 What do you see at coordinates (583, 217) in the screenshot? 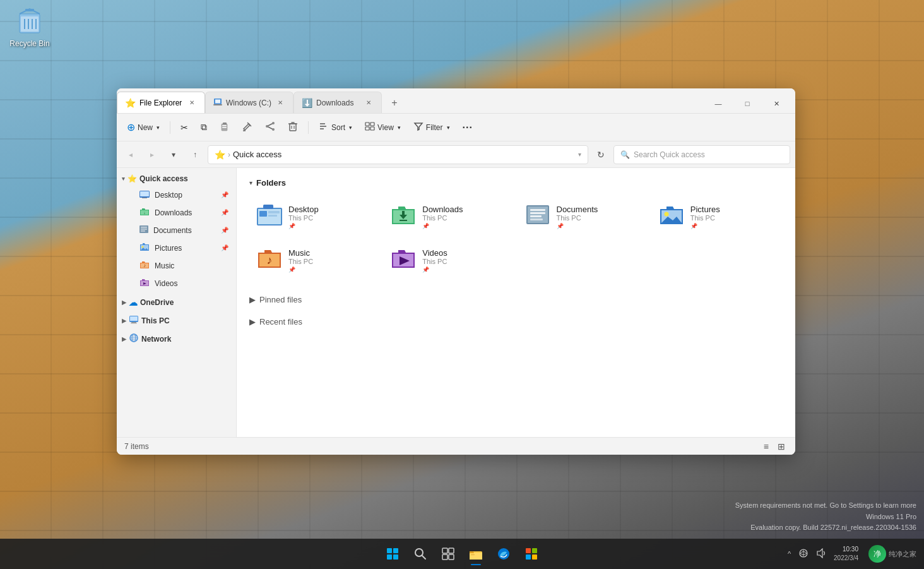
I see `folder-item-documents: Documents This PC 📌` at bounding box center [583, 217].